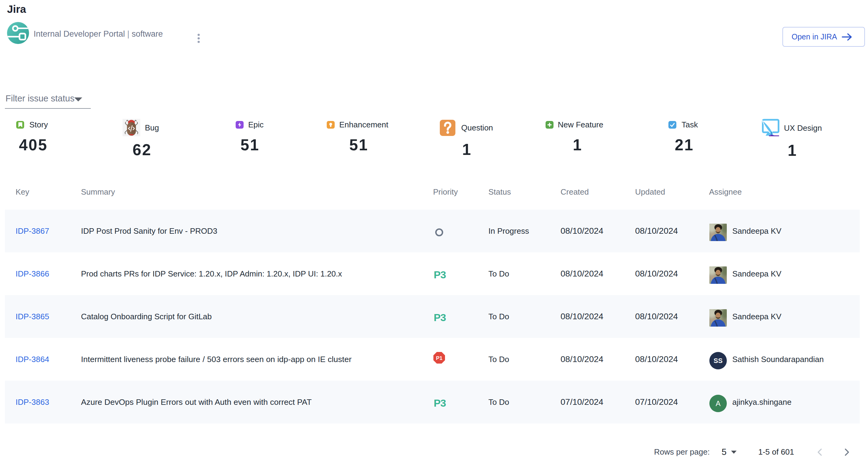 The height and width of the screenshot is (465, 868). Describe the element at coordinates (439, 358) in the screenshot. I see `svg-text: P1` at that location.